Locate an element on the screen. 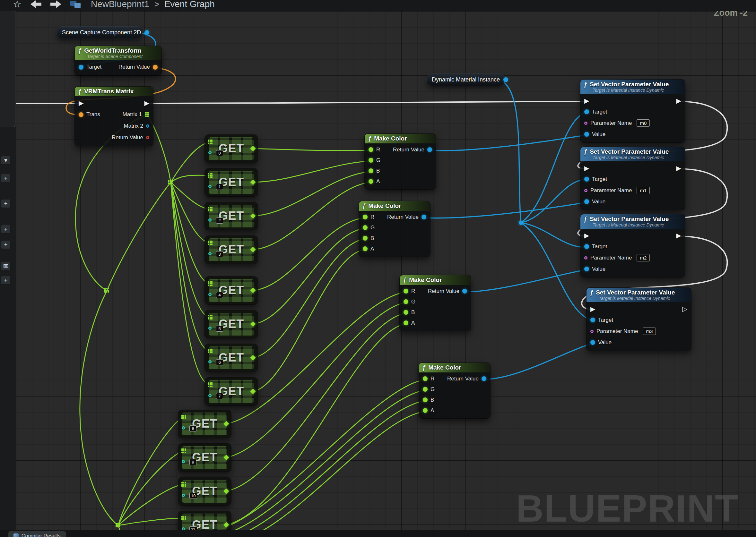 The width and height of the screenshot is (756, 537). reroute-knot-object is located at coordinates (521, 223).